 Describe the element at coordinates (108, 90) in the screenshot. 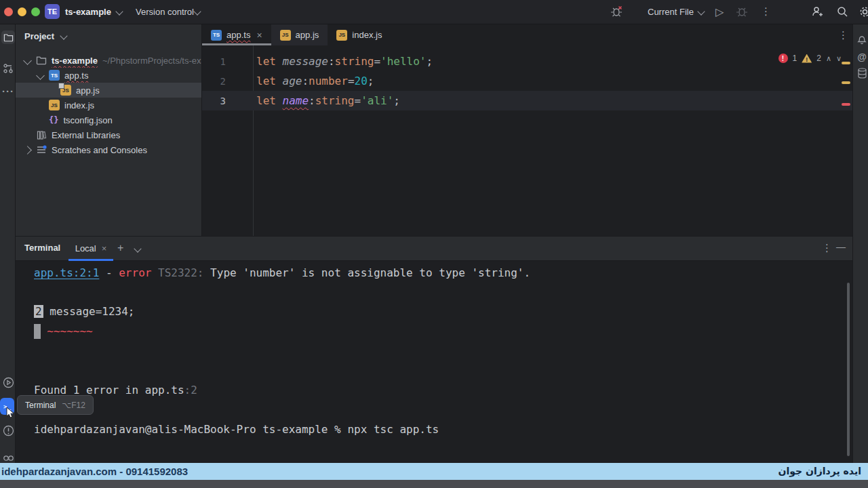

I see `tree-item-app-js-selected: JS app.js` at that location.